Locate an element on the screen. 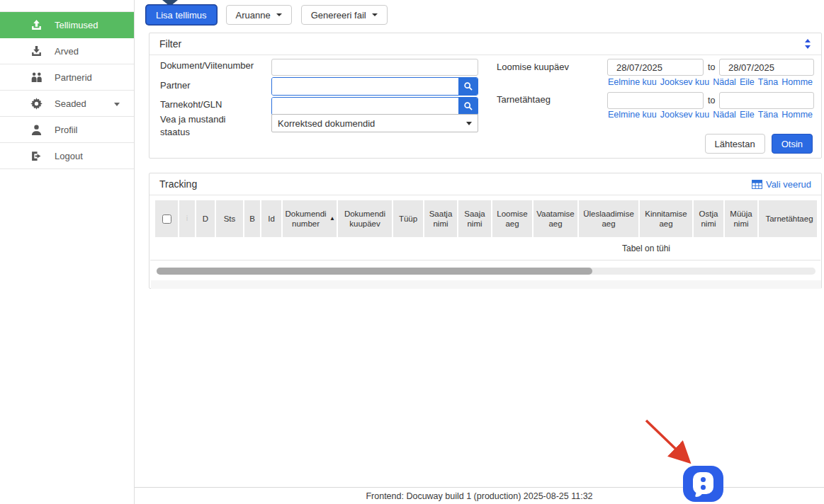  sidebar-menu: TellimusedArvedPartneridSeadedProfiilLog… is located at coordinates (67, 91).